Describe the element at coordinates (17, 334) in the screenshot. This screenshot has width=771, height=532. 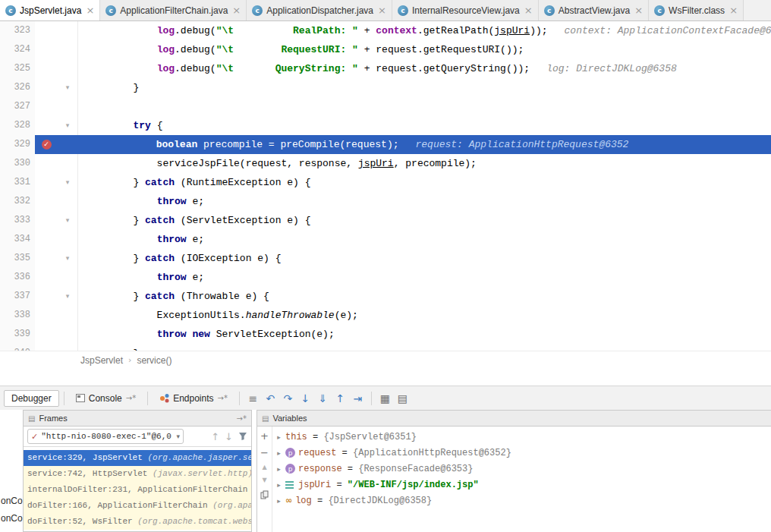
I see `line-number: 339` at that location.